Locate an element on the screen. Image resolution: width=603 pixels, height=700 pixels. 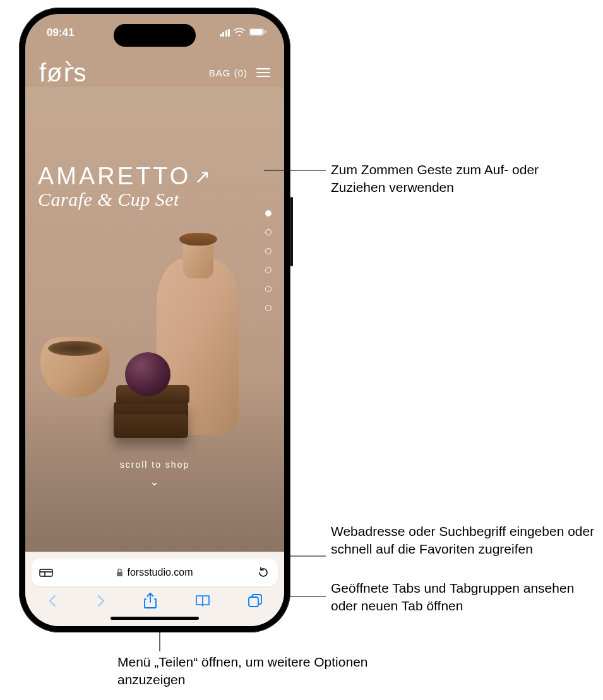
tabs-button is located at coordinates (255, 601).